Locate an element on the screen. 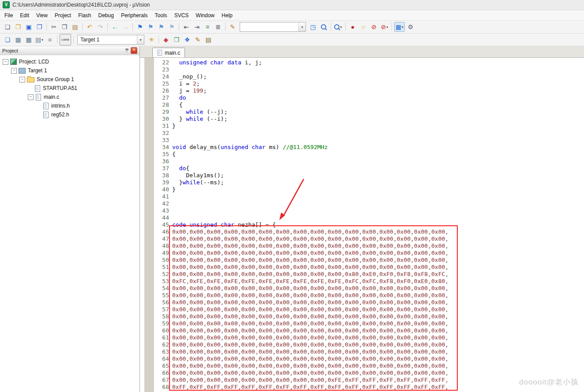 This screenshot has width=584, height=392. code-line: 40} is located at coordinates (362, 190).